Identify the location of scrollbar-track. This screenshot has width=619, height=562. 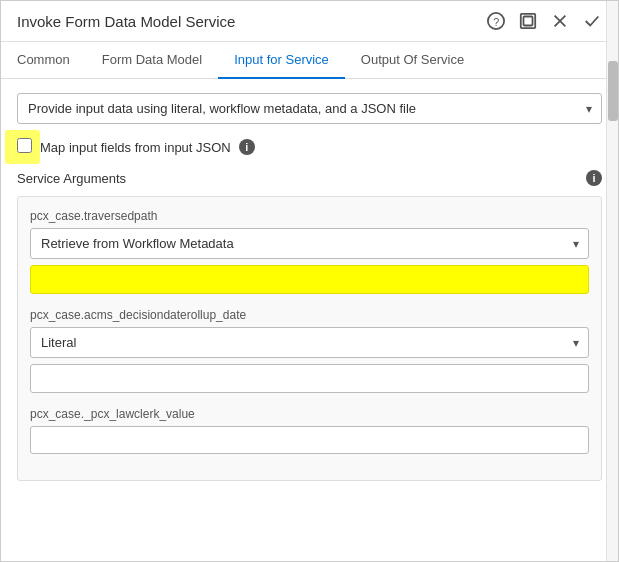
(612, 320).